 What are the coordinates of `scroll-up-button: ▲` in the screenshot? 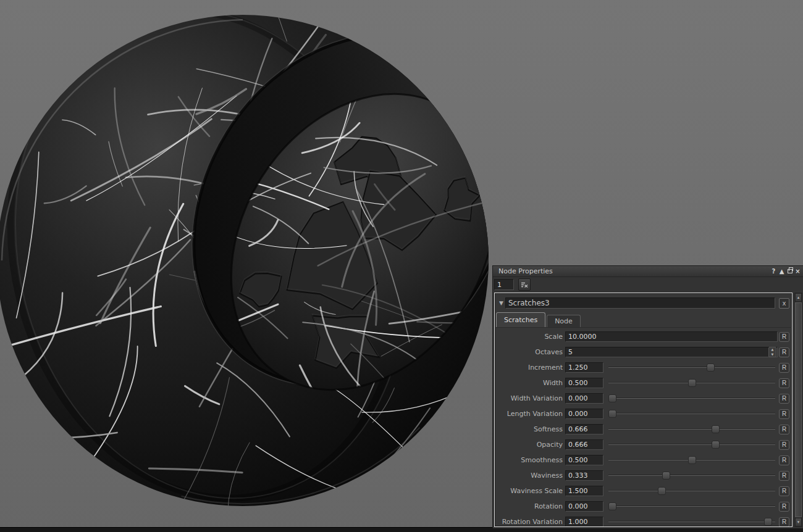 It's located at (798, 297).